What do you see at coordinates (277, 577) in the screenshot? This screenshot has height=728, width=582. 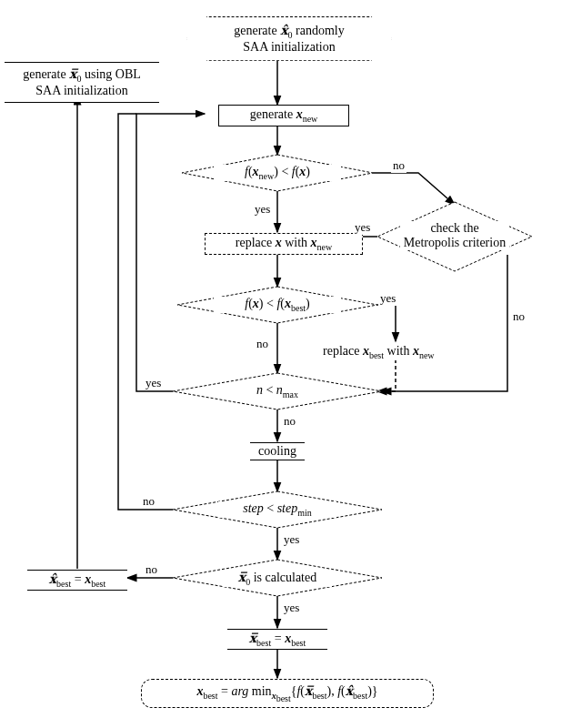 I see `calc-xbar-label: x̅0 is calculated` at bounding box center [277, 577].